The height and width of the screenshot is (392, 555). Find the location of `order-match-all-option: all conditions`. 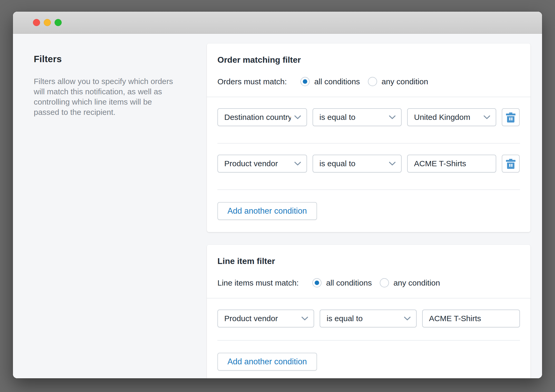

order-match-all-option: all conditions is located at coordinates (330, 82).